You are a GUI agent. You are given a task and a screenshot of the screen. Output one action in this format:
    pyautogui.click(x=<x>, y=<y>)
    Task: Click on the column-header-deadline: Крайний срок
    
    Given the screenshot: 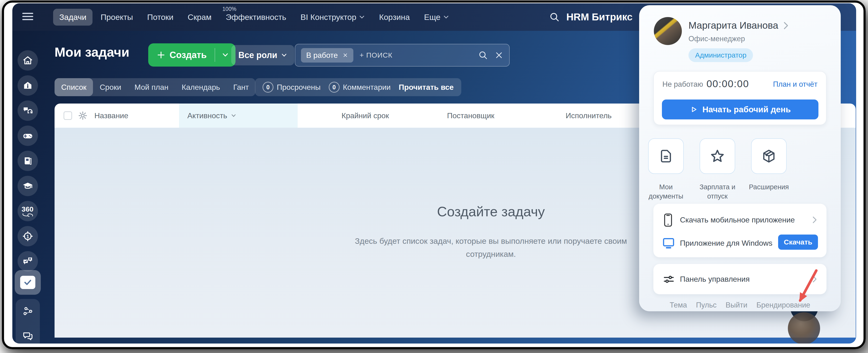 What is the action you would take?
    pyautogui.click(x=365, y=116)
    